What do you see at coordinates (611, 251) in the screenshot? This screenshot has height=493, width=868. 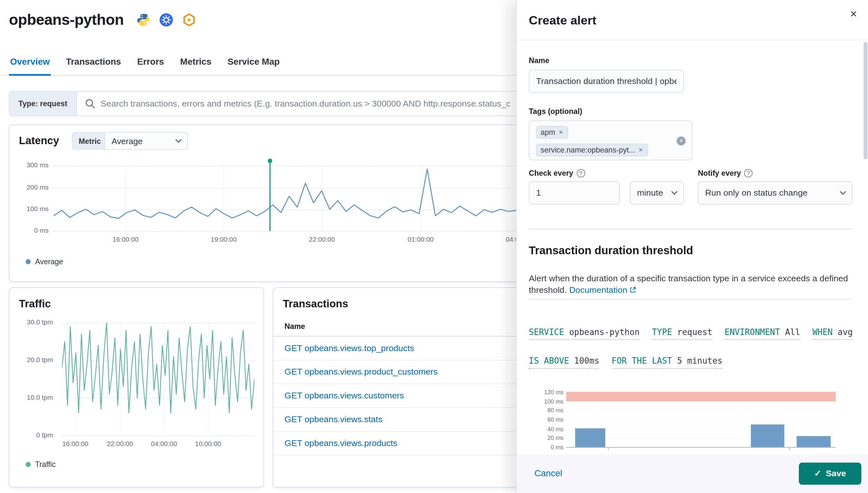 I see `alert-type-title: Transaction duration threshold` at bounding box center [611, 251].